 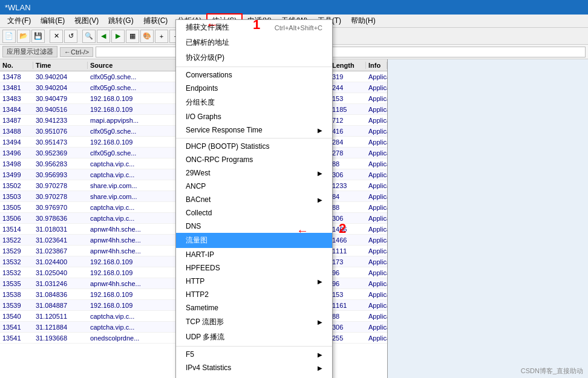 What do you see at coordinates (348, 197) in the screenshot?
I see `cell-len: 84` at bounding box center [348, 197].